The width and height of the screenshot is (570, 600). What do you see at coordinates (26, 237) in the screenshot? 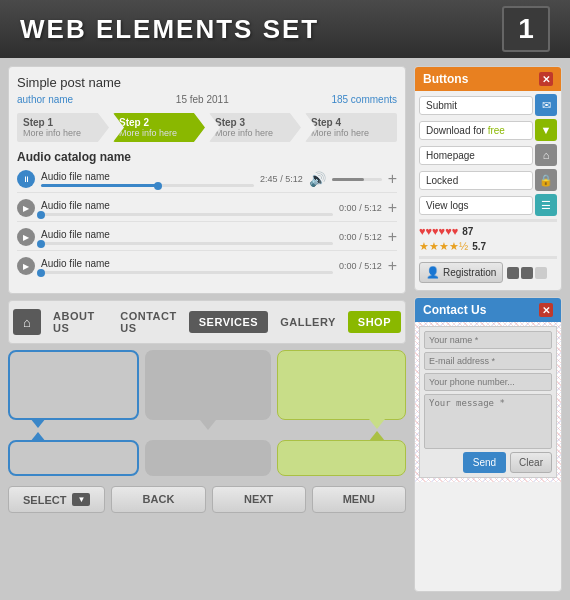
I see `play-button-3: ▶` at bounding box center [26, 237].